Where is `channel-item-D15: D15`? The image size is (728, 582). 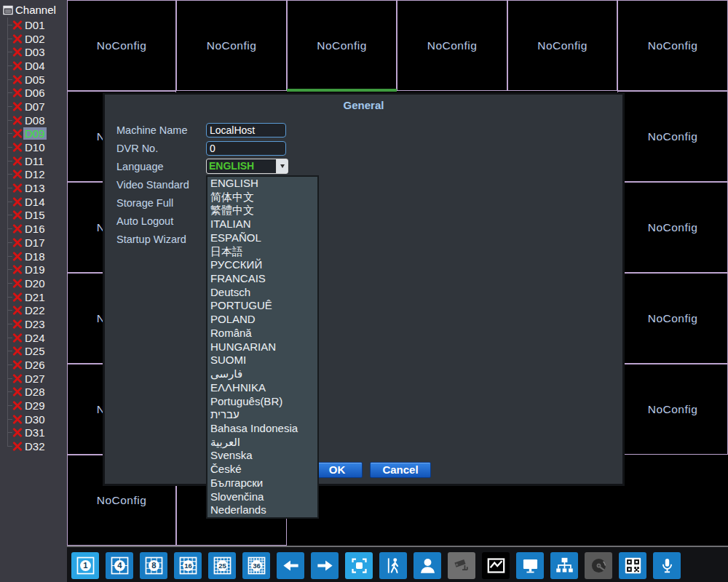
channel-item-D15: D15 is located at coordinates (33, 215).